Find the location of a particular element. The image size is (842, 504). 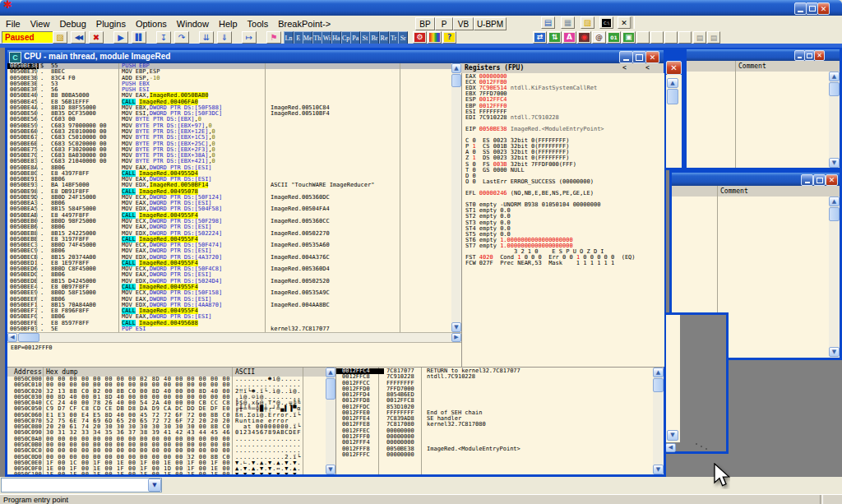

sliver-scroll-up: ▲ is located at coordinates (673, 83).